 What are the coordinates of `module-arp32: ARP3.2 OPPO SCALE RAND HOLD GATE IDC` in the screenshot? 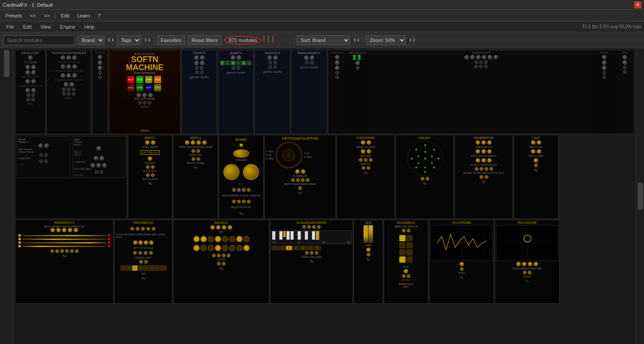 It's located at (196, 177).